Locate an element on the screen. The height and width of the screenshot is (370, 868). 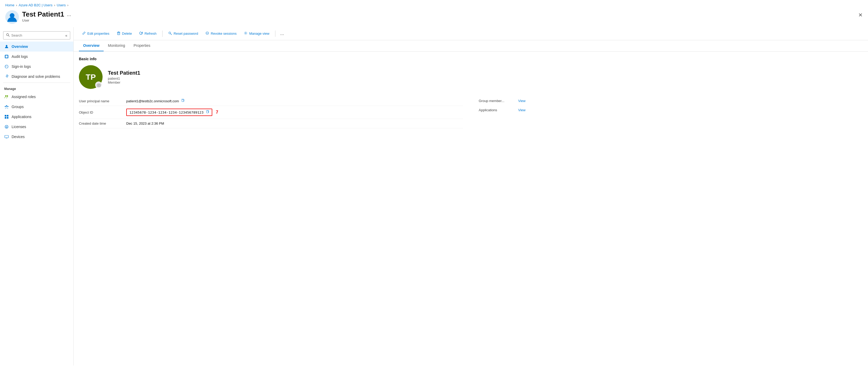
breadcrumb-tenant: Azure AD B2C | Users is located at coordinates (35, 5).